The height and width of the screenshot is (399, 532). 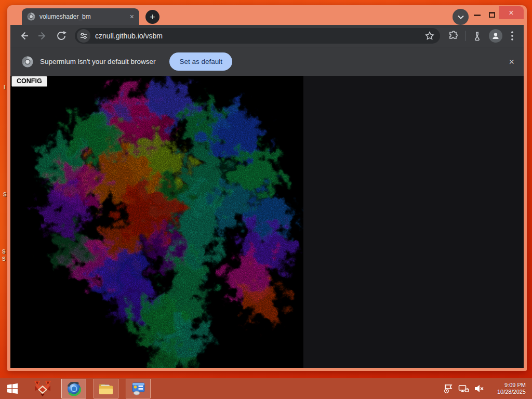 I want to click on clock-date: 10/28/2025, so click(x=508, y=392).